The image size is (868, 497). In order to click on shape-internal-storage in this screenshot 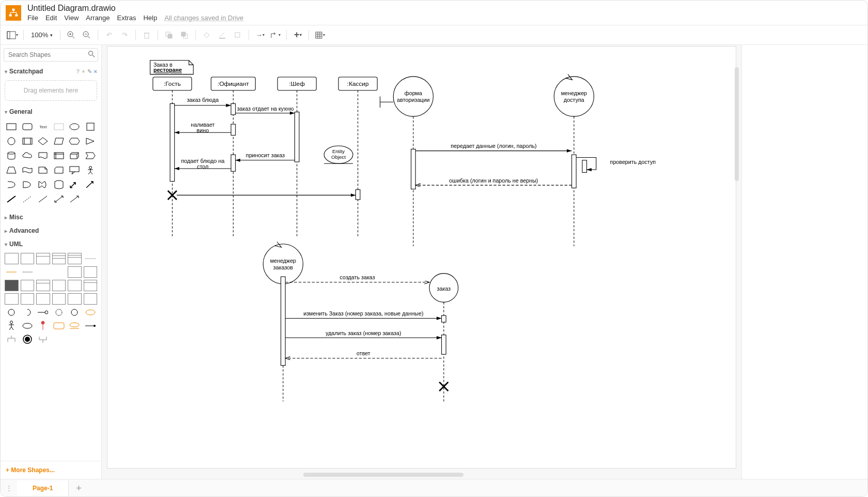, I will do `click(59, 156)`.